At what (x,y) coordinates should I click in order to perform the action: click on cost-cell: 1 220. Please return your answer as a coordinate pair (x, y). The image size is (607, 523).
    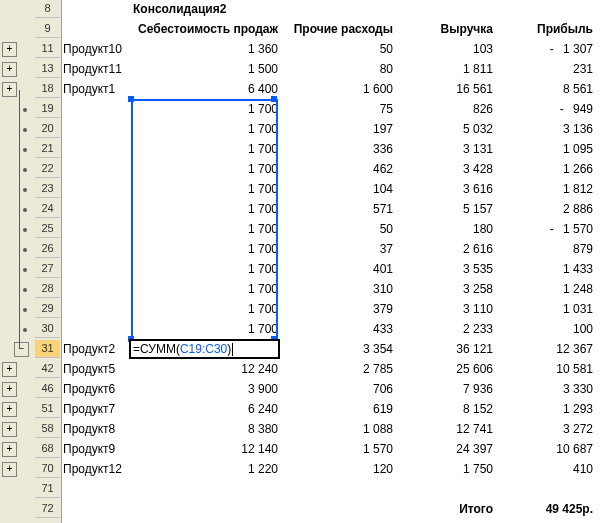
    Looking at the image, I should click on (206, 469).